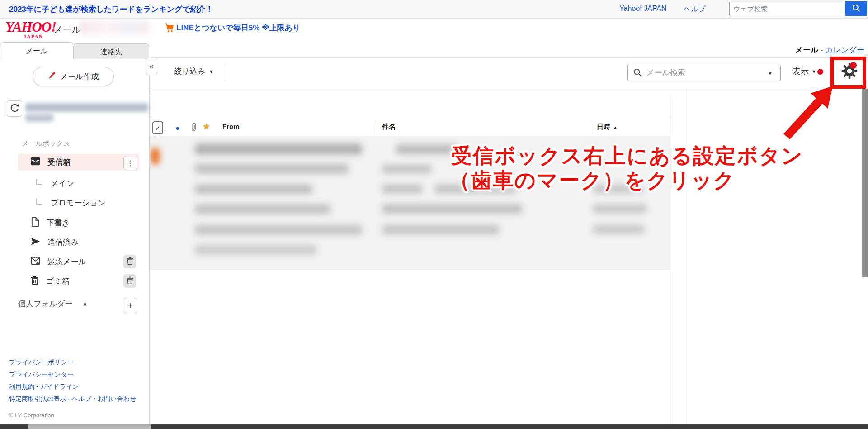 This screenshot has width=868, height=429. I want to click on toolbar-top-border, so click(509, 58).